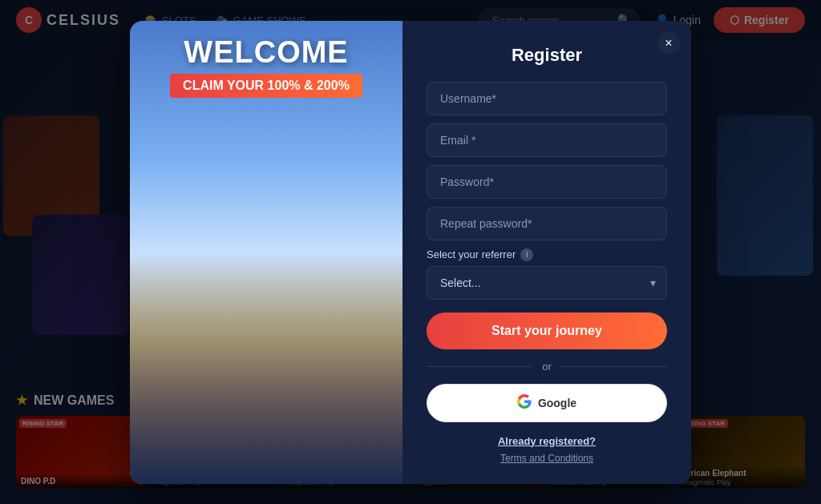  What do you see at coordinates (547, 182) in the screenshot?
I see `password-input` at bounding box center [547, 182].